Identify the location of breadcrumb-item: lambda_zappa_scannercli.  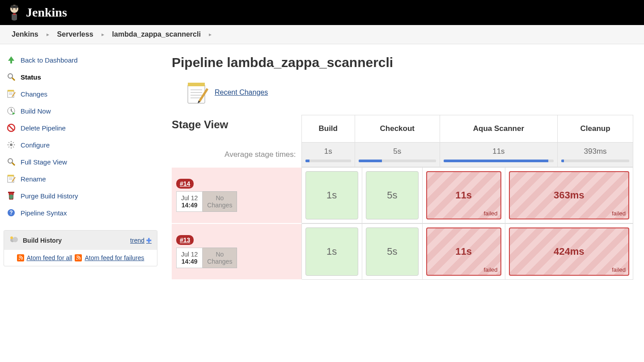
(157, 34).